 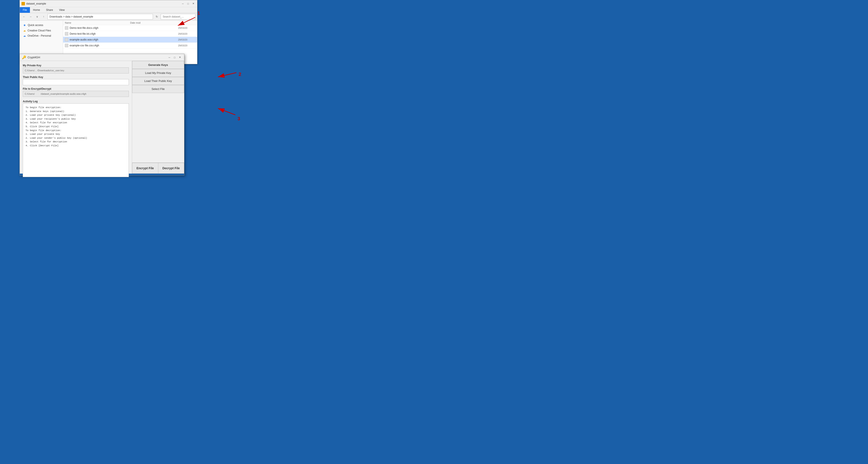 What do you see at coordinates (76, 138) in the screenshot?
I see `log-line: 2. Load your sender's public key (option…` at bounding box center [76, 138].